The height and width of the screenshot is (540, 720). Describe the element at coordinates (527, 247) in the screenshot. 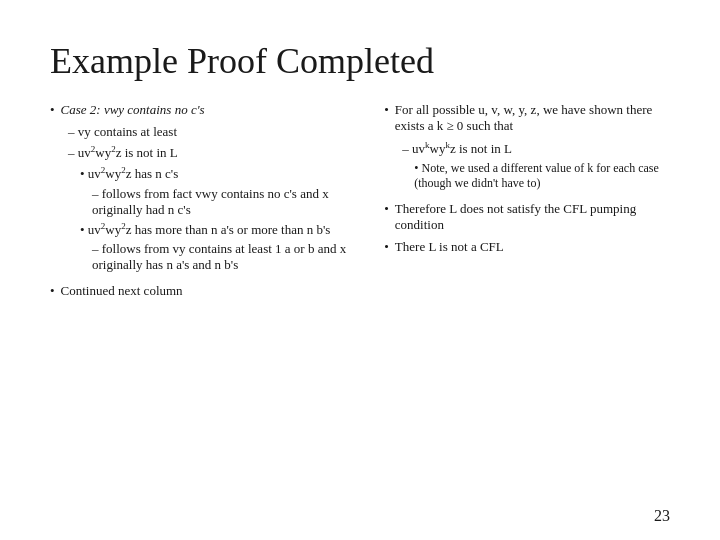

I see `right-bullet-3: • There L is not a CFL` at that location.